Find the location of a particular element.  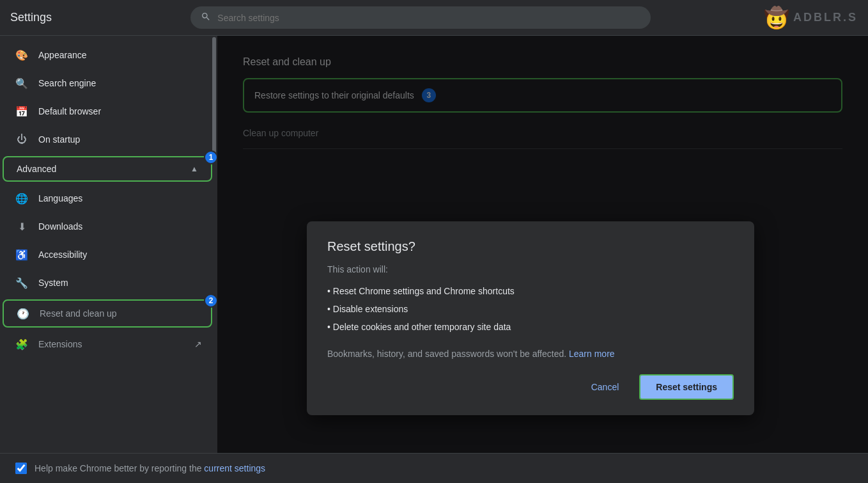

current-settings-link: current settings is located at coordinates (235, 468).